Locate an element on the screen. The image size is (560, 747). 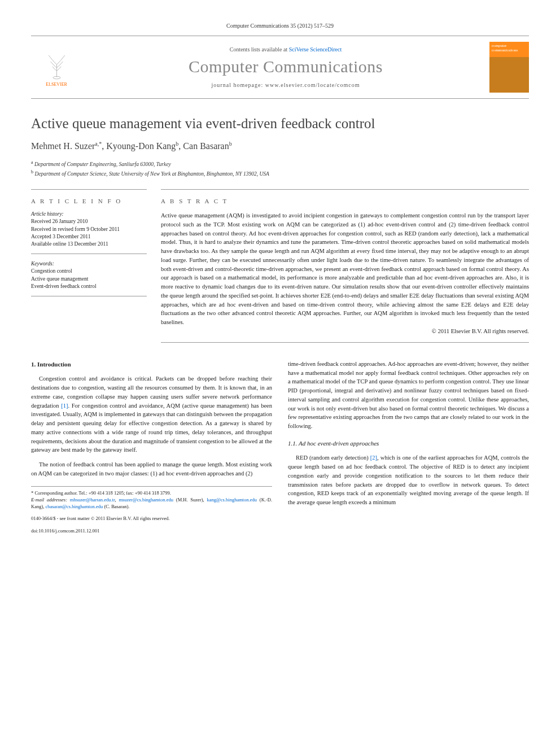
elsevier-logo: ELSEVIER is located at coordinates (56, 67).